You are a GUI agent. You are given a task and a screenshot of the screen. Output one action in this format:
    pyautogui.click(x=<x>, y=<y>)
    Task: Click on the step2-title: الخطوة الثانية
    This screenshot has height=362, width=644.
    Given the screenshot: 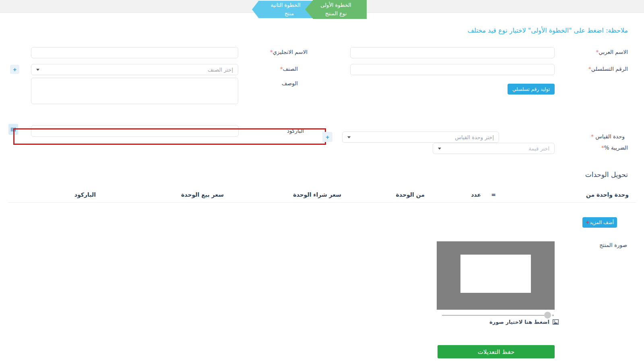 What is the action you would take?
    pyautogui.click(x=285, y=5)
    